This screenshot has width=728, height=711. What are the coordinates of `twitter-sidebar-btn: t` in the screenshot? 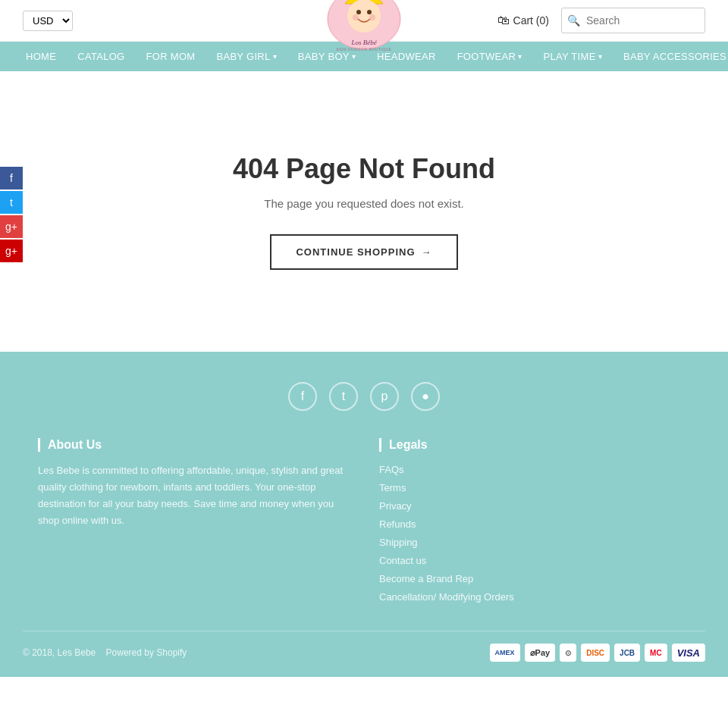 It's located at (11, 202).